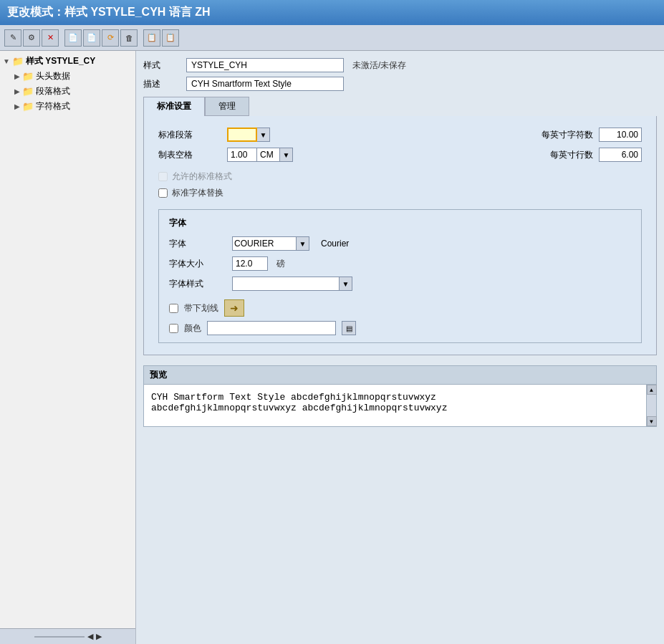 This screenshot has width=664, height=644. What do you see at coordinates (242, 135) in the screenshot?
I see `std-para-input` at bounding box center [242, 135].